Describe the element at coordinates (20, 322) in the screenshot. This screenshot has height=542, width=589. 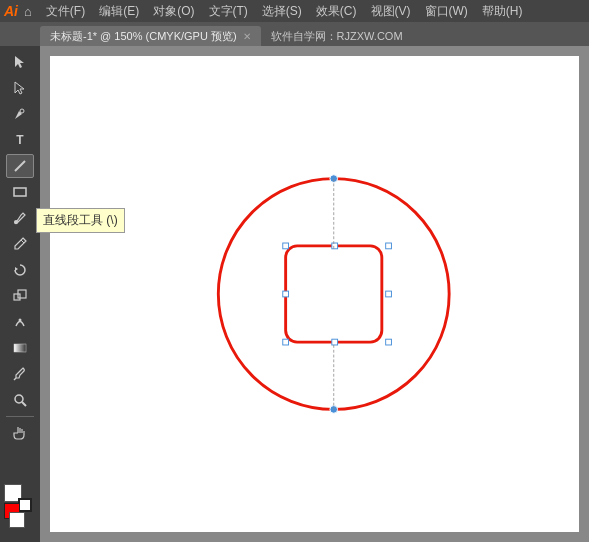
I see `warp-tool` at that location.